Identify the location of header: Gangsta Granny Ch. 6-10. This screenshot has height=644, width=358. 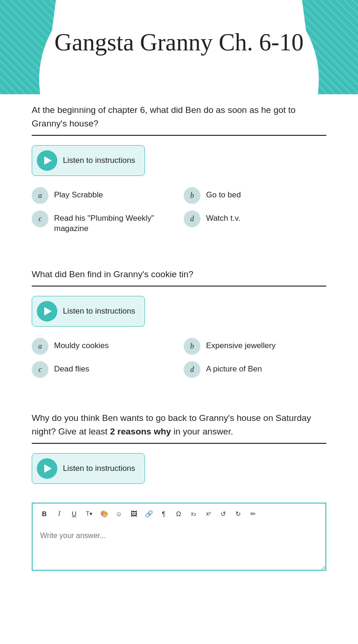
(179, 47).